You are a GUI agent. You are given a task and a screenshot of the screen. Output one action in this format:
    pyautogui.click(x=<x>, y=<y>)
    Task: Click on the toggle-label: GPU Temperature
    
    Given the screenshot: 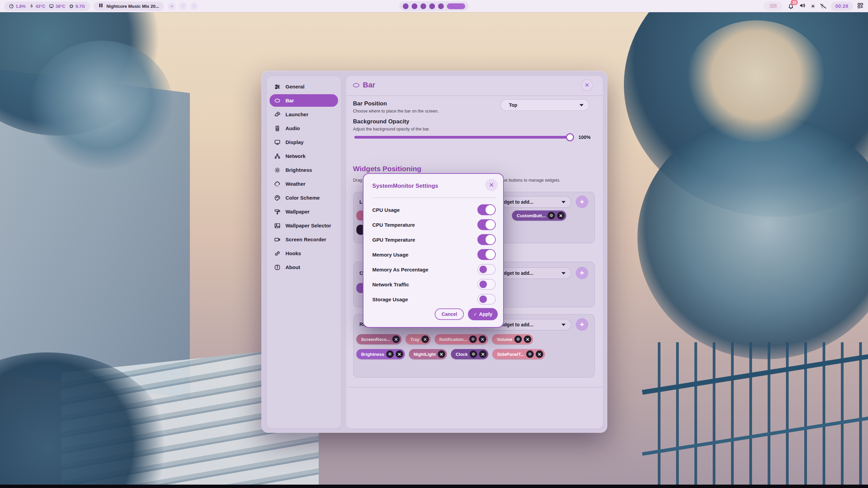 What is the action you would take?
    pyautogui.click(x=394, y=240)
    